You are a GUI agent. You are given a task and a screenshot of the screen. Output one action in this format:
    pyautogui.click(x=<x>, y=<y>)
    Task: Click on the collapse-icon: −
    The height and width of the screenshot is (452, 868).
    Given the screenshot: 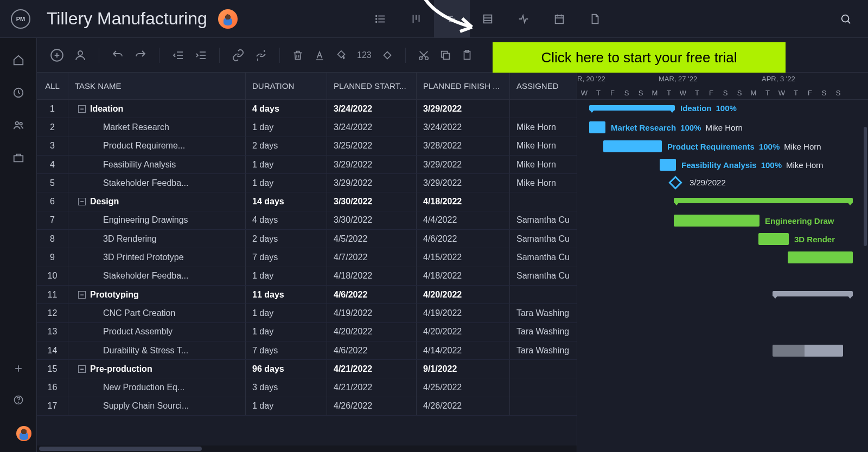 What is the action you would take?
    pyautogui.click(x=82, y=295)
    